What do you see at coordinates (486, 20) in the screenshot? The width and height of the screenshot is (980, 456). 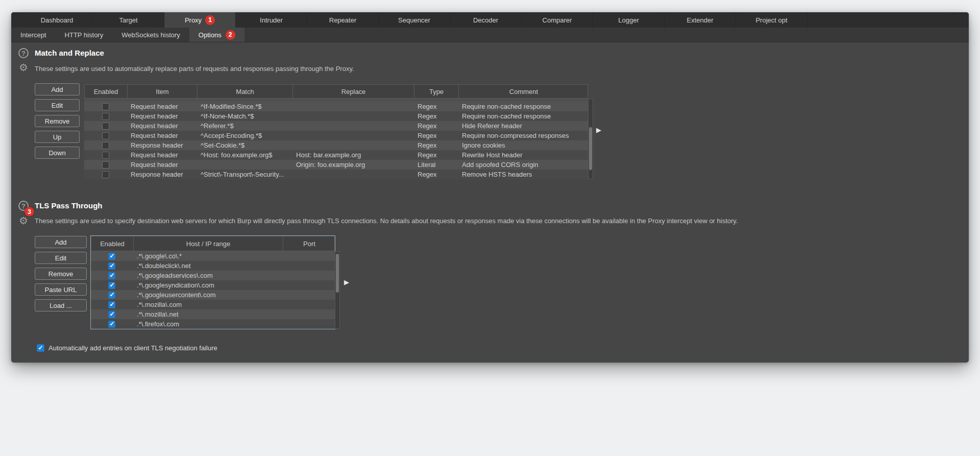 I see `tab-label: Decoder` at bounding box center [486, 20].